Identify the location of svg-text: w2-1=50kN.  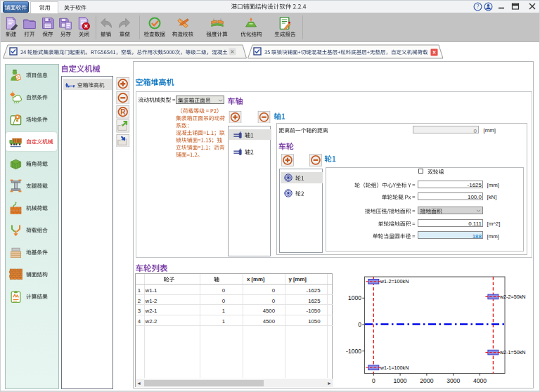
(513, 353).